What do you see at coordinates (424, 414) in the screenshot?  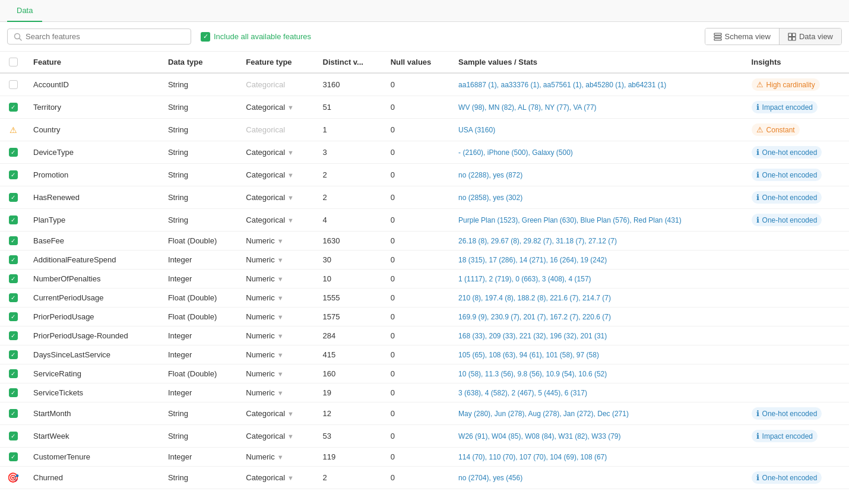 I see `table-row: StartMonth String Categorical▼ 12 0 May …` at bounding box center [424, 414].